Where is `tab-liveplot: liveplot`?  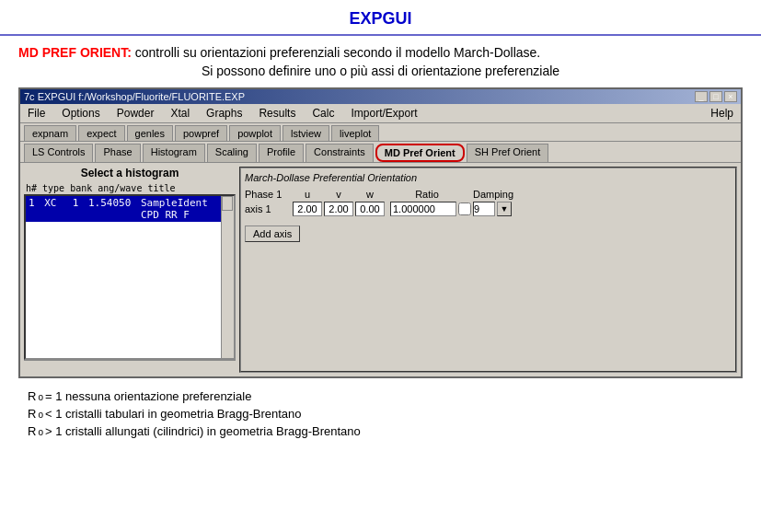
tab-liveplot: liveplot is located at coordinates (355, 133).